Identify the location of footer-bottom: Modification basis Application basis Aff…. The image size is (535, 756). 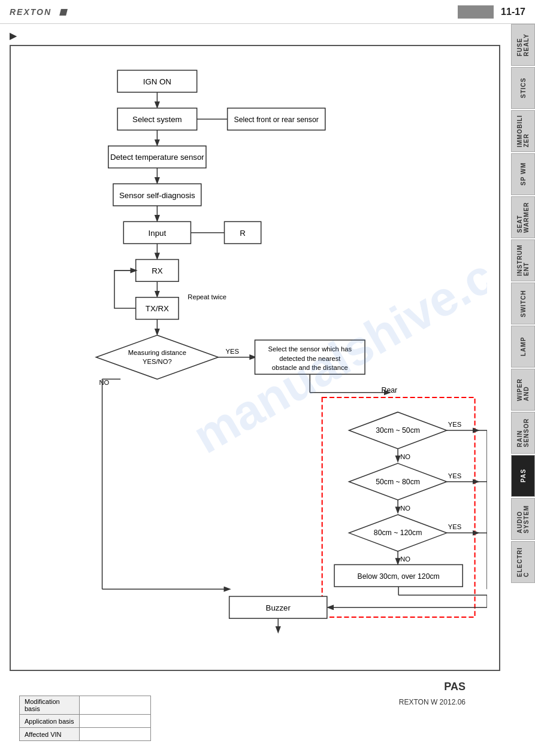
(242, 718).